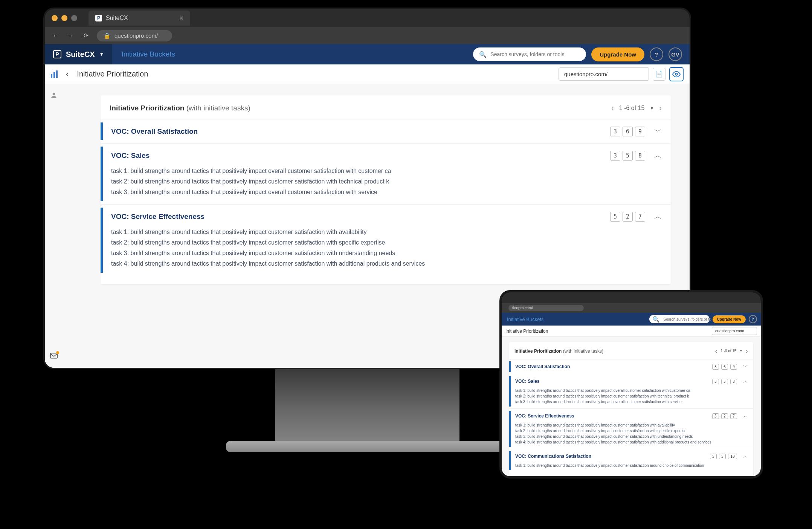 The width and height of the screenshot is (812, 529). Describe the element at coordinates (367, 409) in the screenshot. I see `monitor-stand` at that location.